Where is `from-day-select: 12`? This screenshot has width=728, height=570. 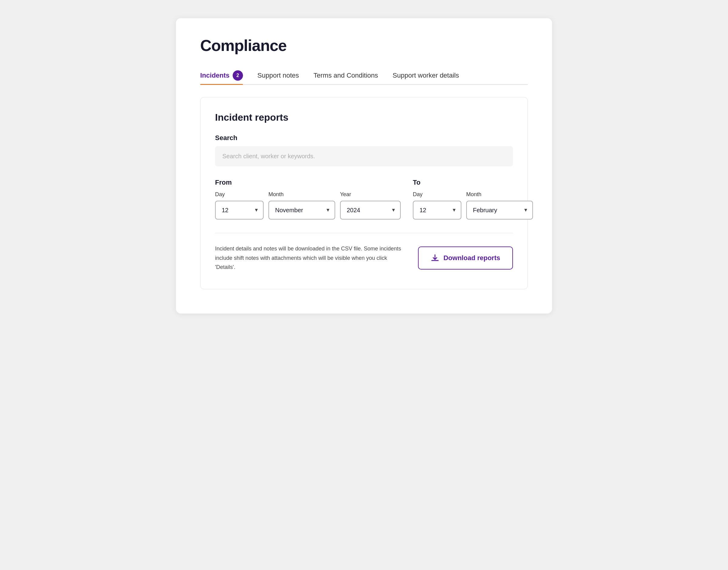 from-day-select: 12 is located at coordinates (239, 210).